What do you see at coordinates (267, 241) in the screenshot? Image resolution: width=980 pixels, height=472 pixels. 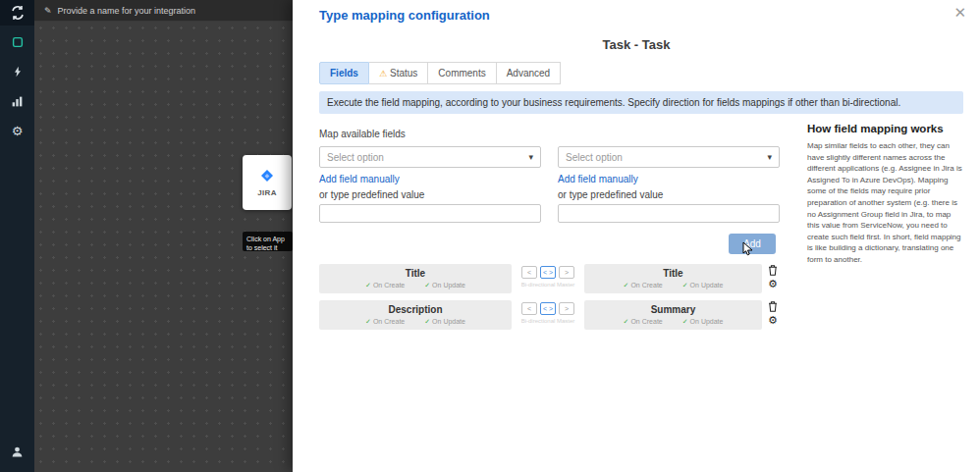 I see `canvas-tooltip: Click on App to select it` at bounding box center [267, 241].